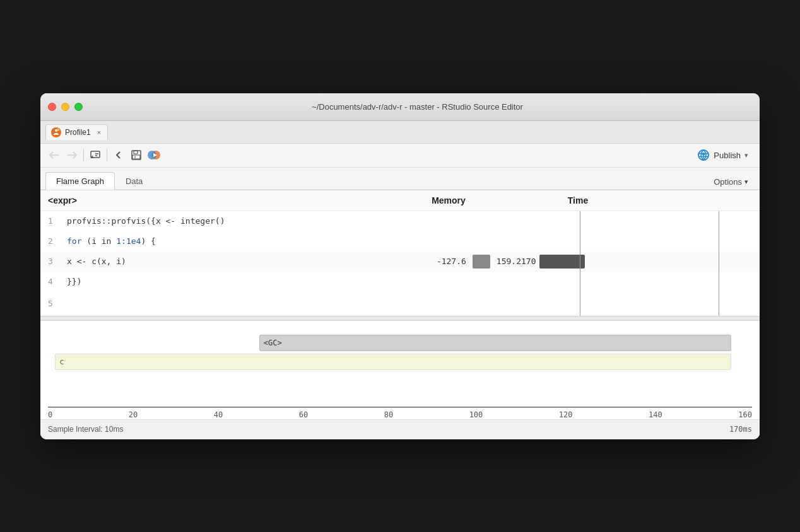  Describe the element at coordinates (77, 132) in the screenshot. I see `profile1-tab: Profile1 ×` at that location.